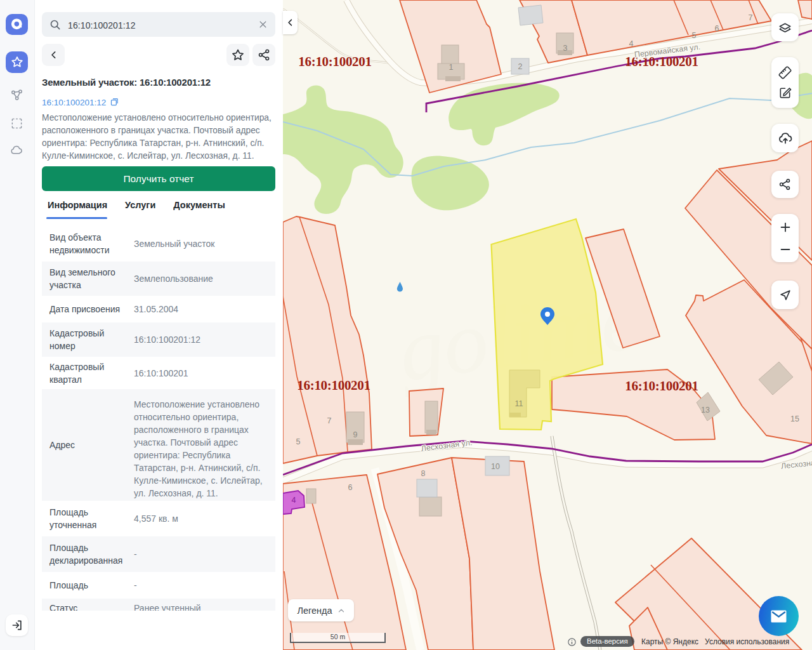 Image resolution: width=812 pixels, height=650 pixels. I want to click on svg-text: 11, so click(519, 404).